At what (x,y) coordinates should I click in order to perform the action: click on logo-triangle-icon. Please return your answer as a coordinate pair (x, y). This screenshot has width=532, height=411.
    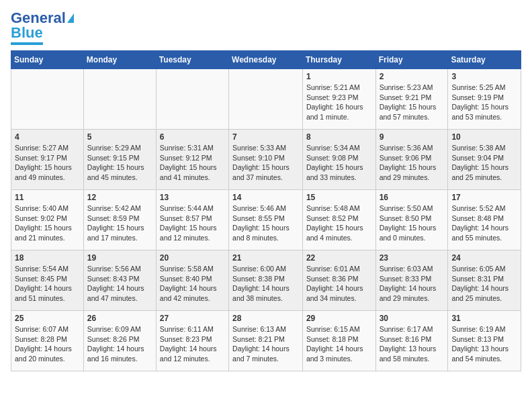
    Looking at the image, I should click on (71, 18).